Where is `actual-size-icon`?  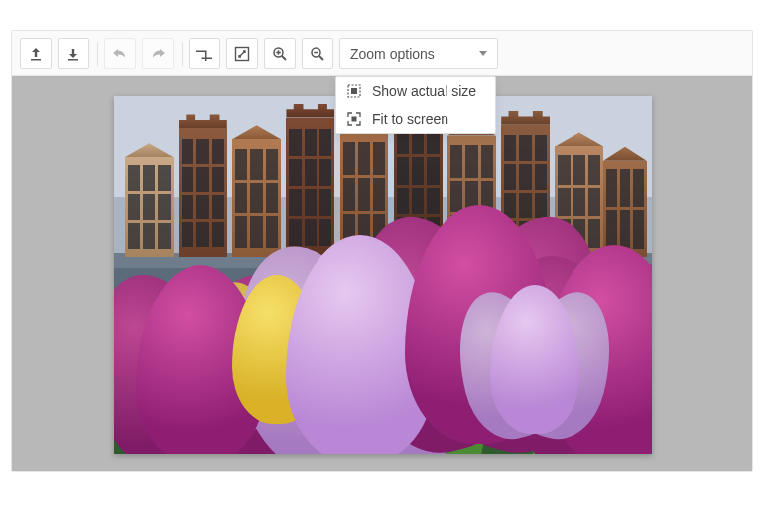 actual-size-icon is located at coordinates (354, 91).